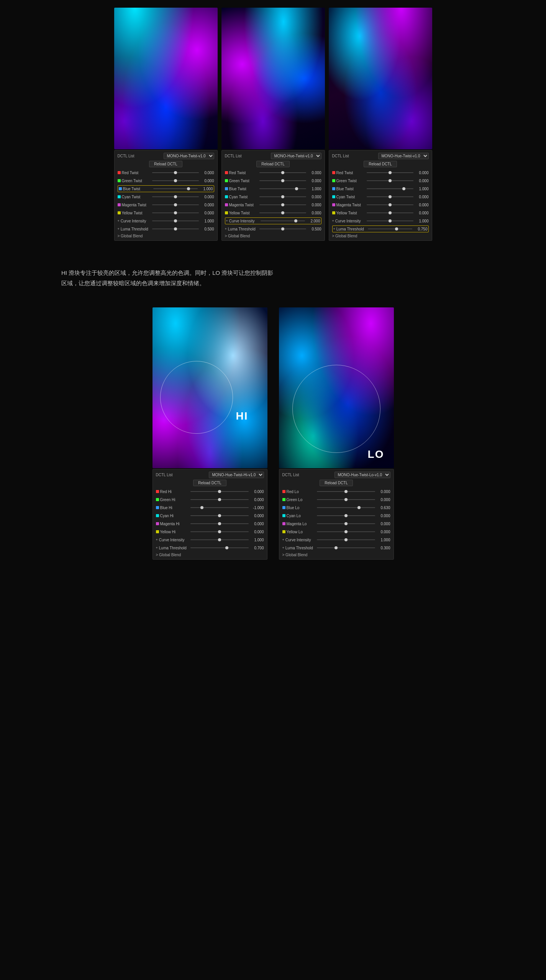  I want to click on param-label: Green Twist, so click(135, 181).